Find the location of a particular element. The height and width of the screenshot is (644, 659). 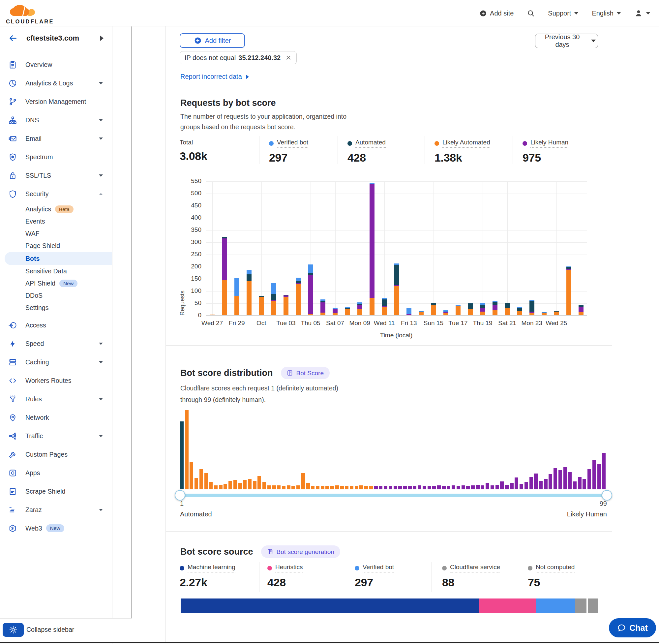

sidebar-item-bots: Bots is located at coordinates (58, 258).